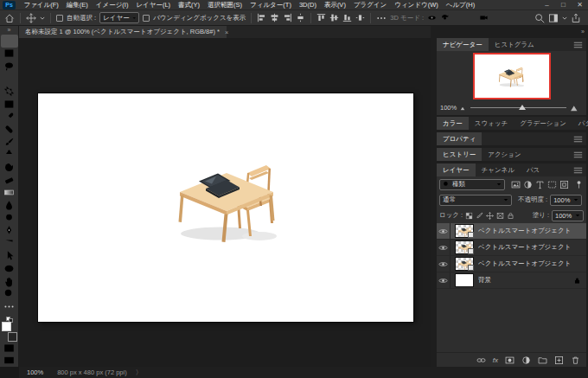  What do you see at coordinates (287, 17) in the screenshot?
I see `align-right-icon` at bounding box center [287, 17].